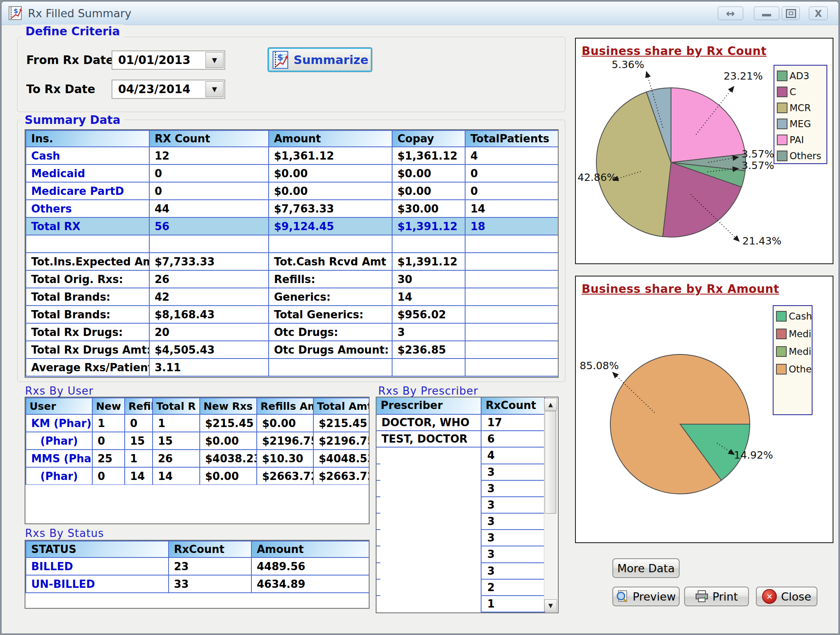  Describe the element at coordinates (285, 406) in the screenshot. I see `column-header: Refills Amt` at that location.